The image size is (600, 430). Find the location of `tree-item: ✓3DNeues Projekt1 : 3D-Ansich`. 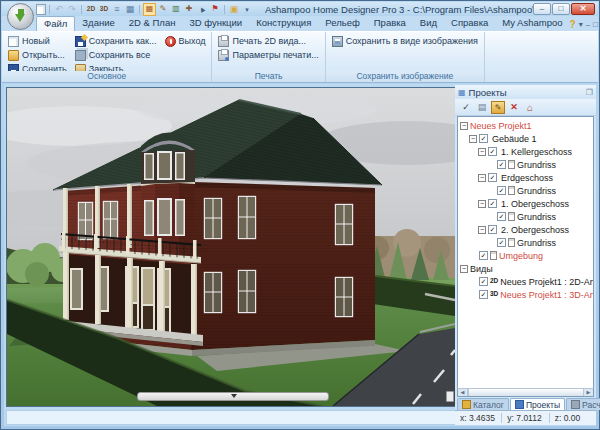

tree-item: ✓3DNeues Projekt1 : 3D-Ansich is located at coordinates (526, 294).